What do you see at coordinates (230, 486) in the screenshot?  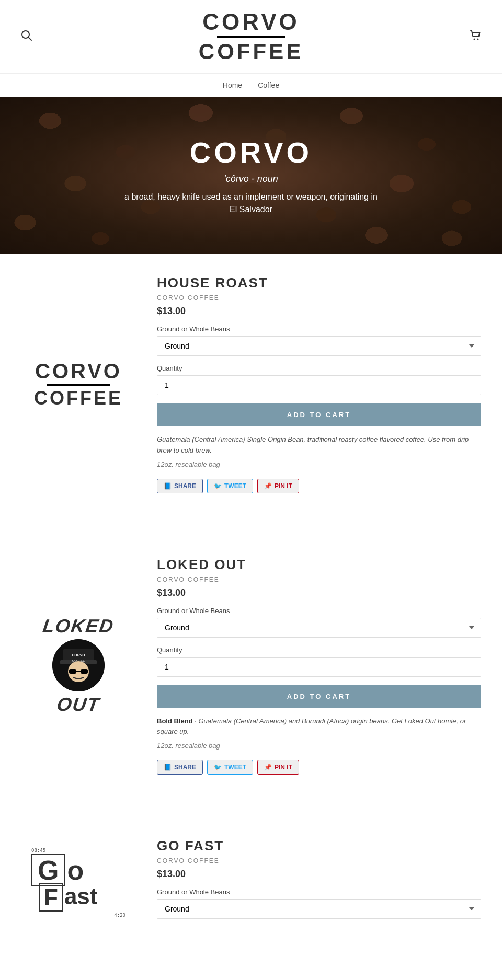 I see `twitter-share-button: 🐦 TWEET` at bounding box center [230, 486].